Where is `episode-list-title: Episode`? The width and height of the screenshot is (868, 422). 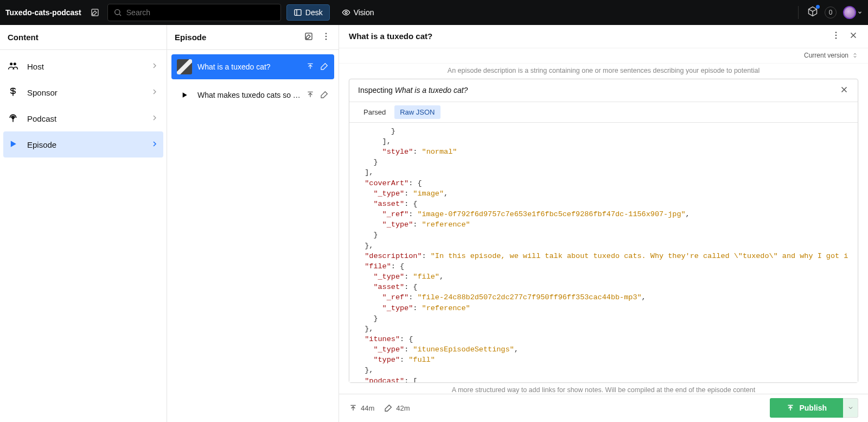
episode-list-title: Episode is located at coordinates (190, 37).